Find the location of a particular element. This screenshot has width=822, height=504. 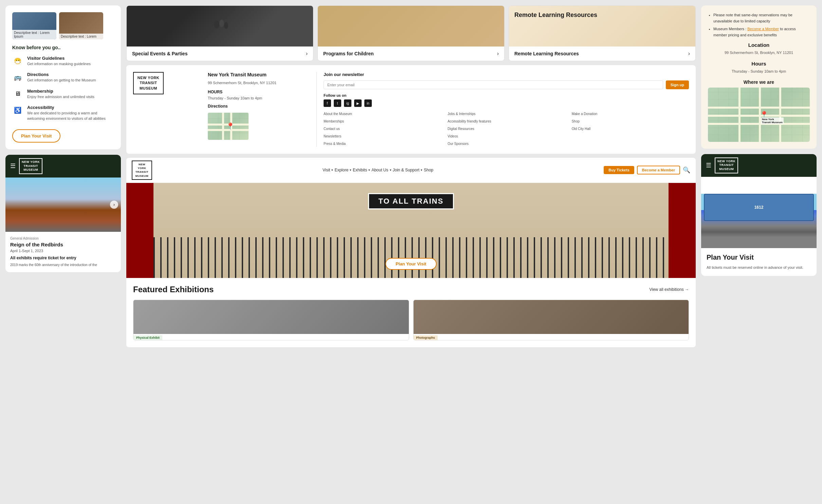

location-map: 📍 New YorkTransit Museum is located at coordinates (759, 115).